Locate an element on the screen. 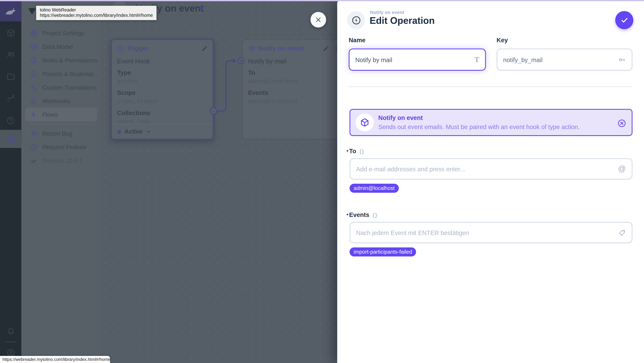 This screenshot has width=644, height=363. events-input-box is located at coordinates (491, 233).